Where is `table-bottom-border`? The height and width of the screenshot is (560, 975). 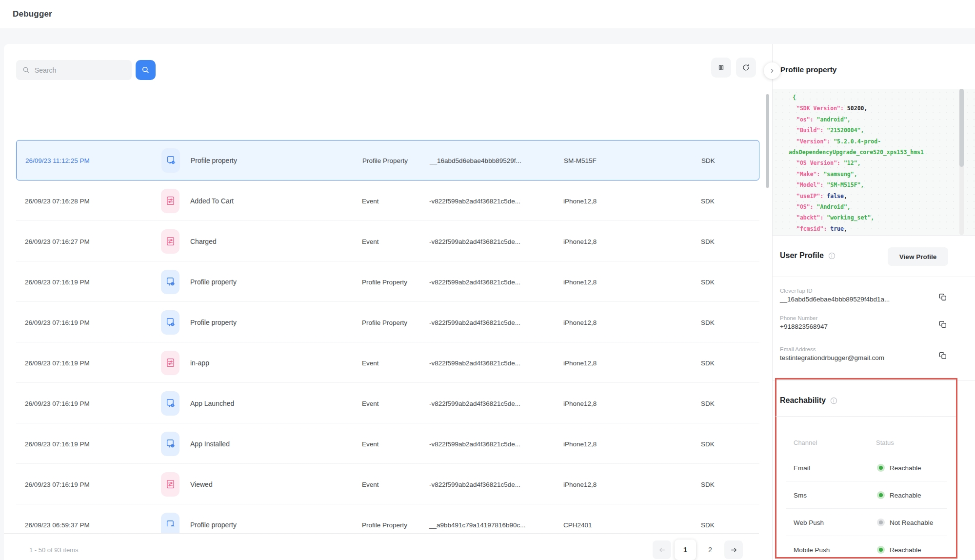
table-bottom-border is located at coordinates (381, 534).